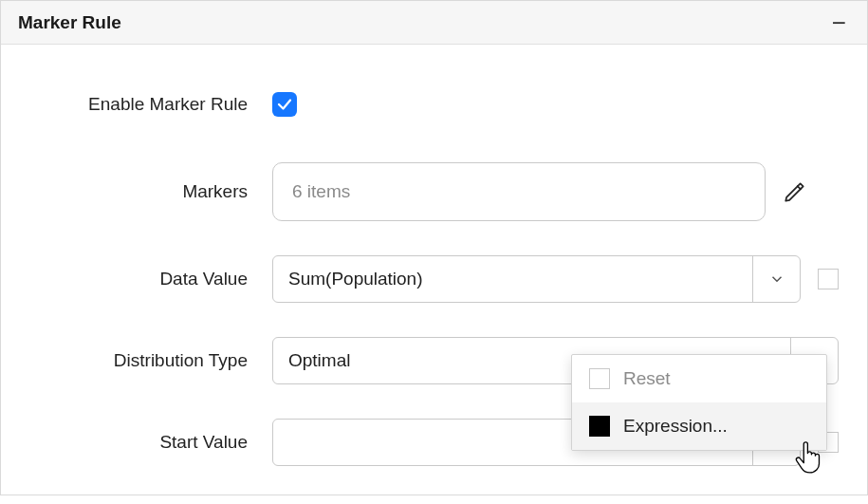  I want to click on panel-header: Marker Rule −, so click(434, 23).